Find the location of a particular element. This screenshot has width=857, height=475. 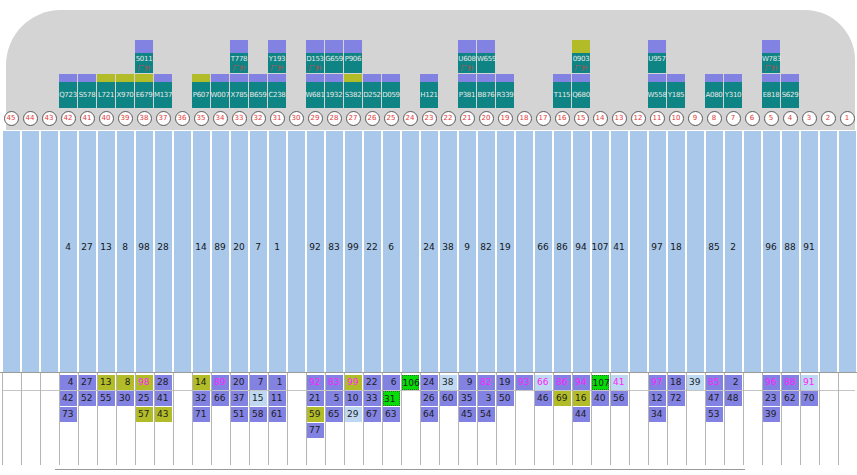

track-number-badge-5: 5 is located at coordinates (772, 118).